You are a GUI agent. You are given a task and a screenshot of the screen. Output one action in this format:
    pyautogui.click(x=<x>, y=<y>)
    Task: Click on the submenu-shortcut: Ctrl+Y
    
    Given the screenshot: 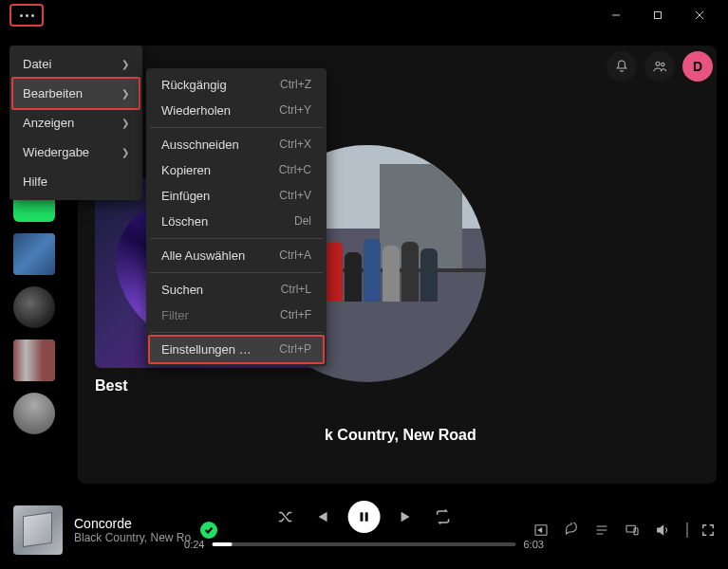 What is the action you would take?
    pyautogui.click(x=295, y=110)
    